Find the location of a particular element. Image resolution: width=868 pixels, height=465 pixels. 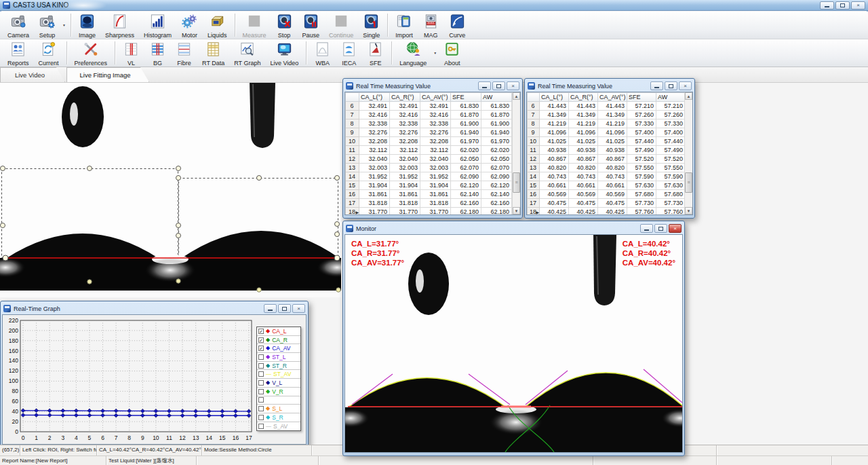

toolbar-button-sfe: SFE is located at coordinates (376, 53).